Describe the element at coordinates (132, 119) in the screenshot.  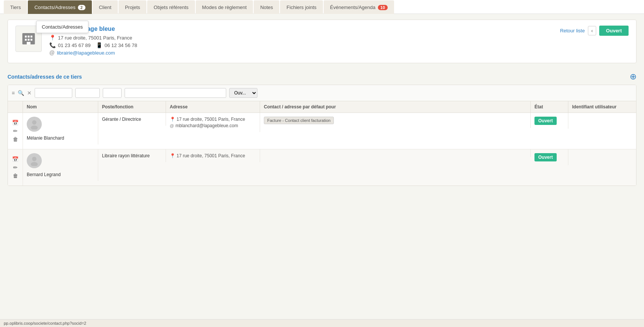
I see `row1-poste: Gérante / Directrice` at that location.